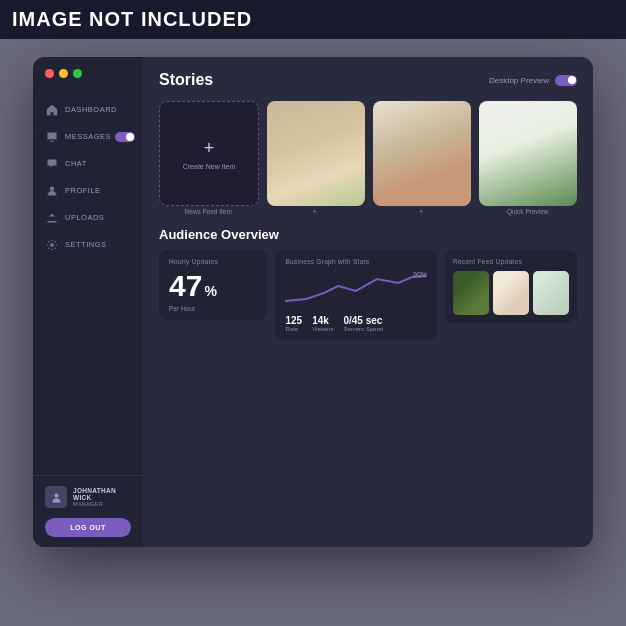 The image size is (626, 626). What do you see at coordinates (86, 244) in the screenshot?
I see `nav-label-settings: SETTINGS` at bounding box center [86, 244].